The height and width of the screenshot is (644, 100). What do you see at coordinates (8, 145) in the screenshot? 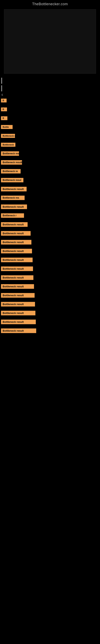
I see `bottleneck-label: Bottleneck` at bounding box center [8, 145].